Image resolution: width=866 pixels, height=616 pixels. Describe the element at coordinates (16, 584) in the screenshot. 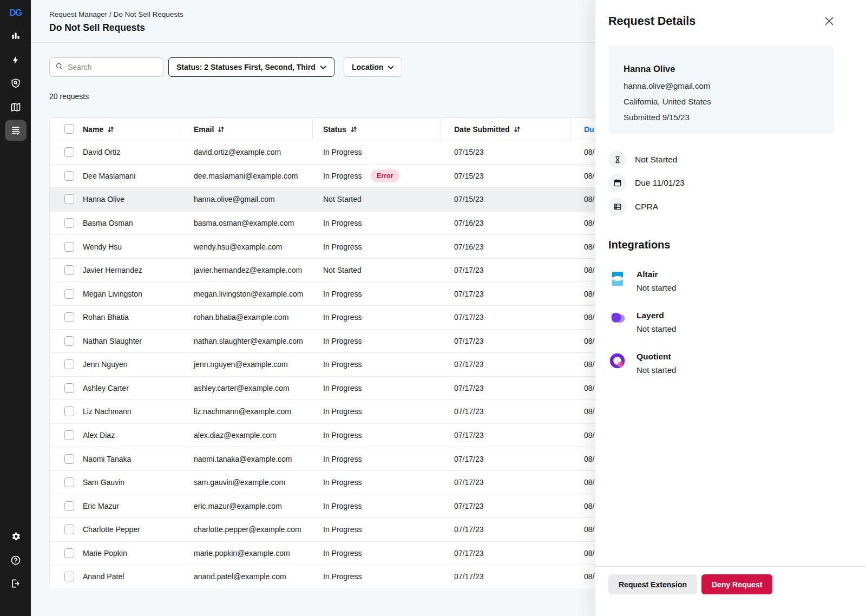

I see `logout-icon` at that location.